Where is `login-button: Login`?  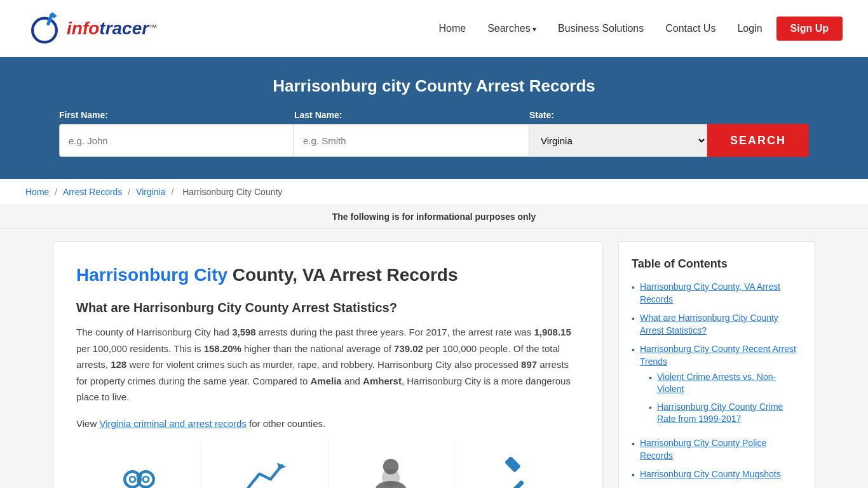 login-button: Login is located at coordinates (750, 29).